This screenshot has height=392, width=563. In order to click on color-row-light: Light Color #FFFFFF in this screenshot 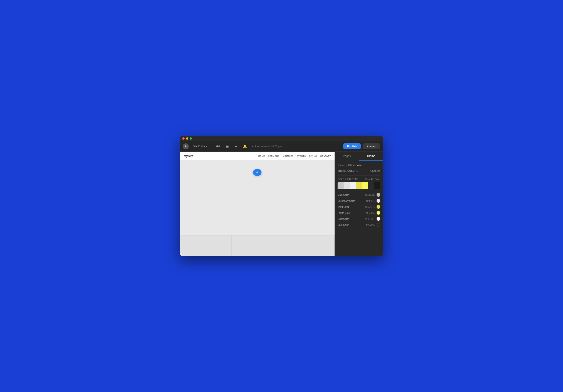, I will do `click(359, 219)`.